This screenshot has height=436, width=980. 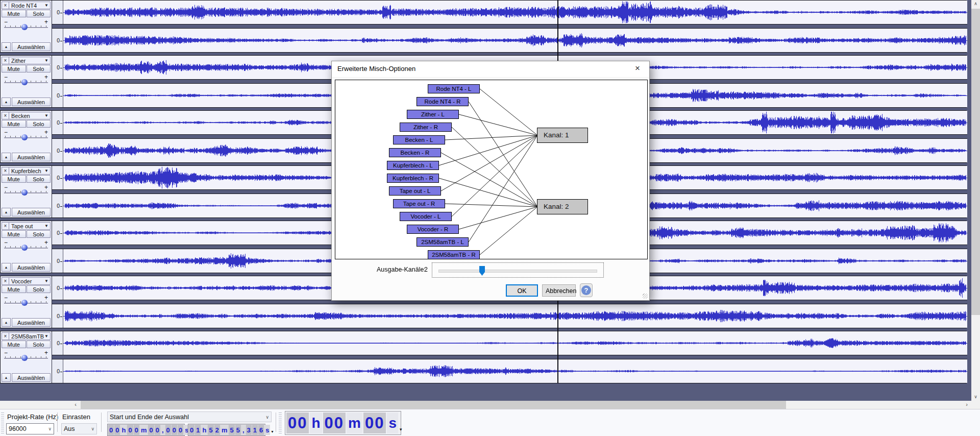 What do you see at coordinates (482, 271) in the screenshot?
I see `slider-thumb` at bounding box center [482, 271].